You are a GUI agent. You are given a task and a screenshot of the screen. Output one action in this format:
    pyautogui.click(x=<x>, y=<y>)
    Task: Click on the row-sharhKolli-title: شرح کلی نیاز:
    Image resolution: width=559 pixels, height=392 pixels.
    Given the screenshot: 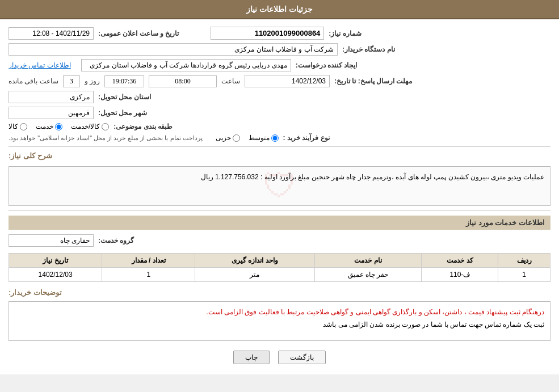 What is the action you would take?
    pyautogui.click(x=279, y=155)
    